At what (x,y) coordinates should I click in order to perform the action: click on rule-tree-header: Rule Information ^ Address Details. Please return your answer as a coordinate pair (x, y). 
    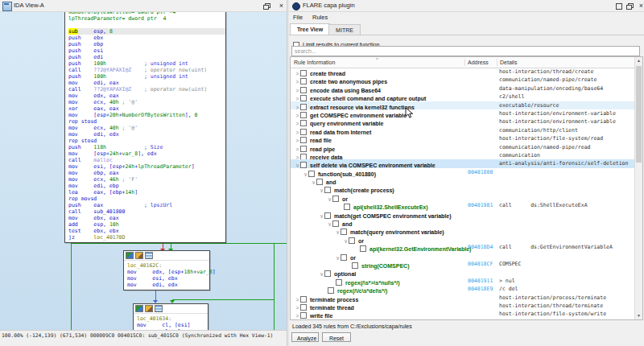
    Looking at the image, I should click on (467, 63).